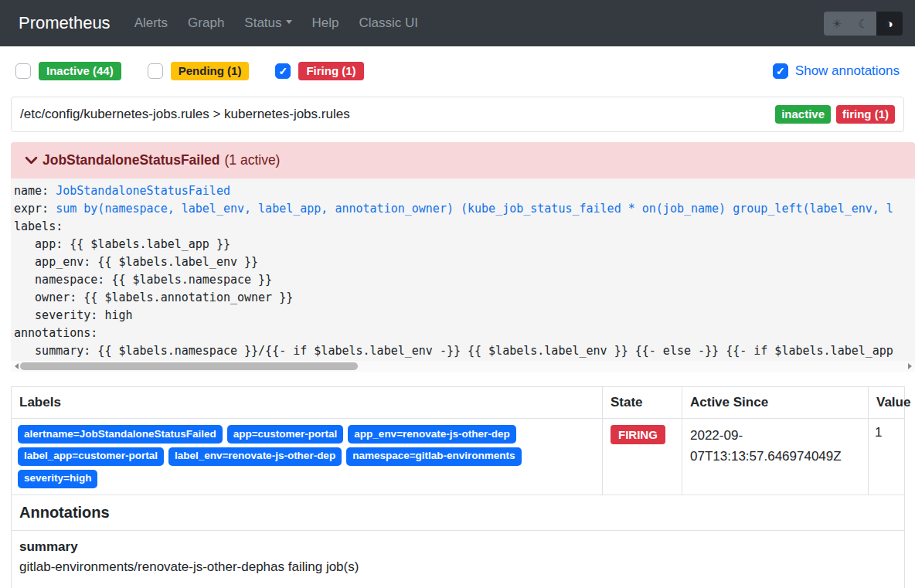 This screenshot has width=915, height=588. Describe the element at coordinates (803, 114) in the screenshot. I see `inactive-count-badge: inactive` at that location.